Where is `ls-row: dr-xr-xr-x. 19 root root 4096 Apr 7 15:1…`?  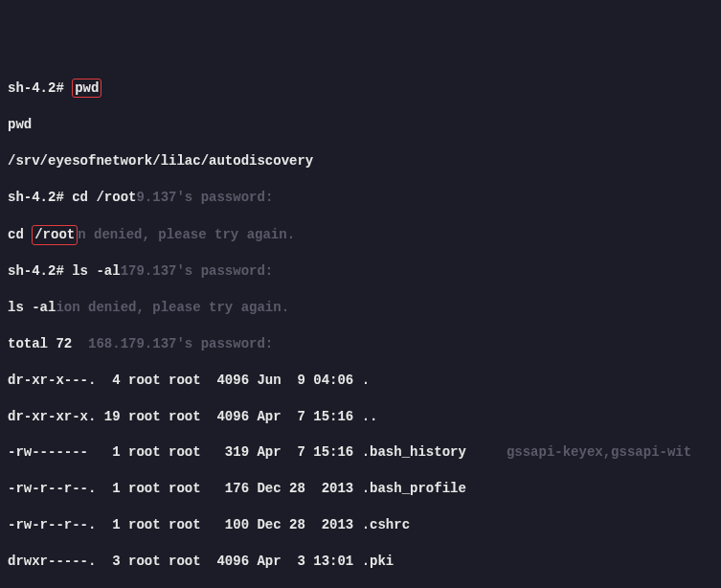
ls-row: dr-xr-xr-x. 19 root root 4096 Apr 7 15:1… is located at coordinates (360, 418).